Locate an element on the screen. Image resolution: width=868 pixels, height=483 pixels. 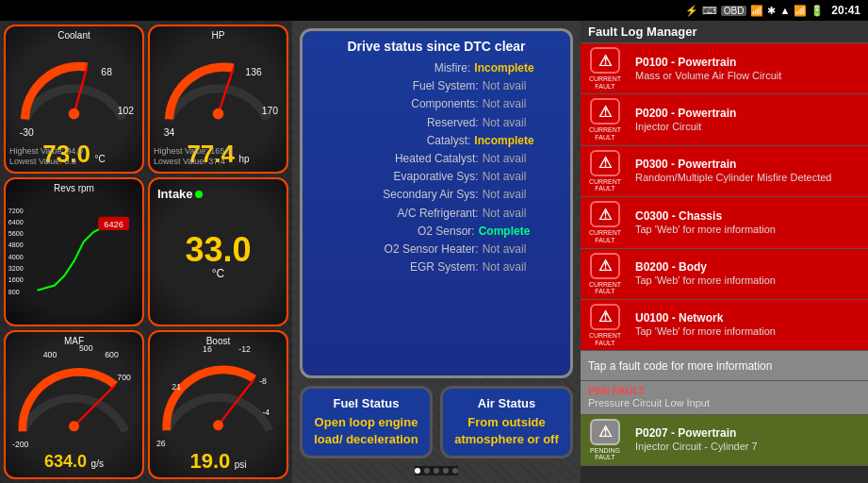
coolant-title: Coolant is located at coordinates (74, 36).